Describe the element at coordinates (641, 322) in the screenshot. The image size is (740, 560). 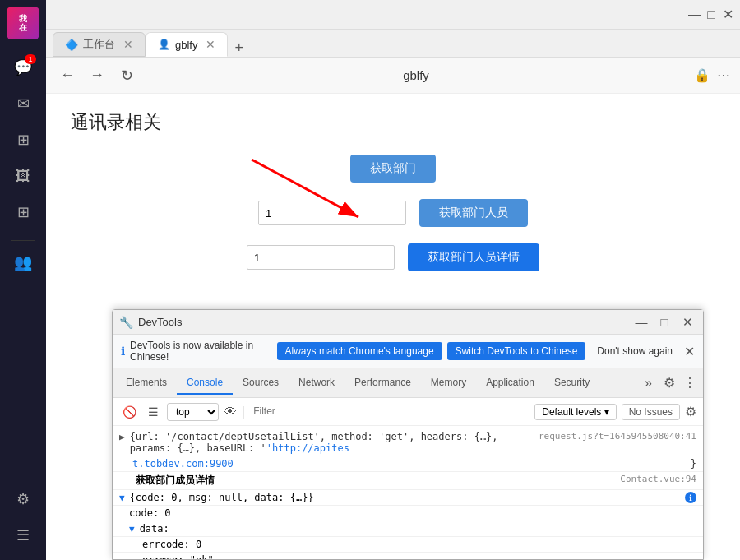
I see `devtools-minimize-button: —` at that location.